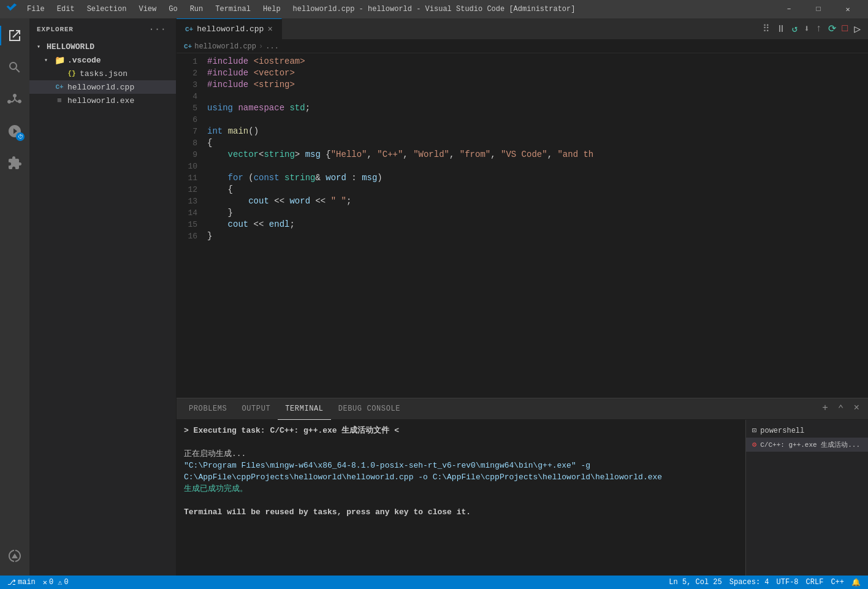 Image resolution: width=868 pixels, height=589 pixels. Describe the element at coordinates (807, 29) in the screenshot. I see `step-over-icon: ⬇` at that location.